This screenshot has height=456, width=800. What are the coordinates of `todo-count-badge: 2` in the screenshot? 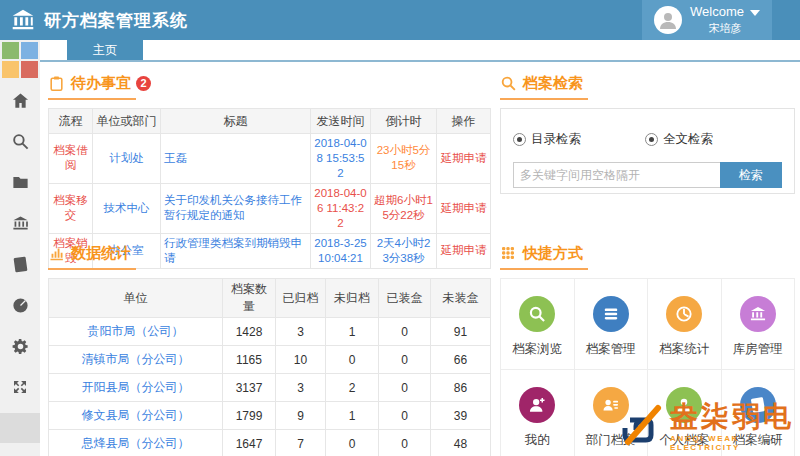 It's located at (144, 84).